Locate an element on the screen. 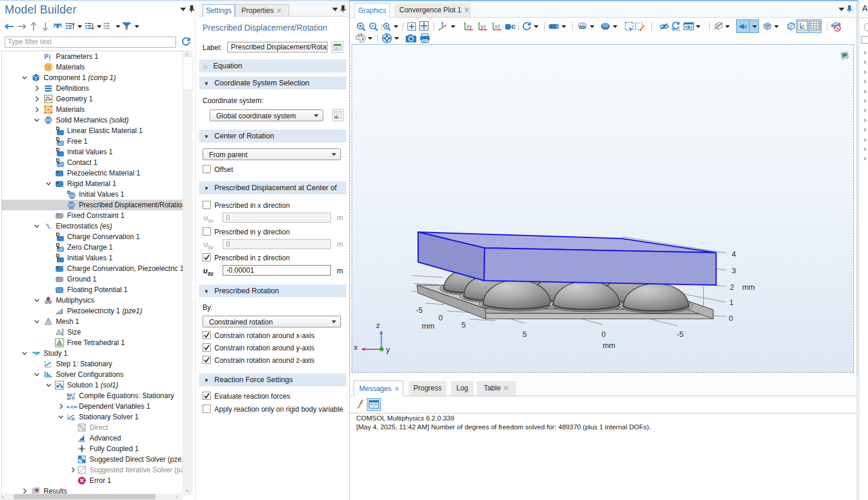 The width and height of the screenshot is (868, 500). svg-text: i is located at coordinates (49, 57).